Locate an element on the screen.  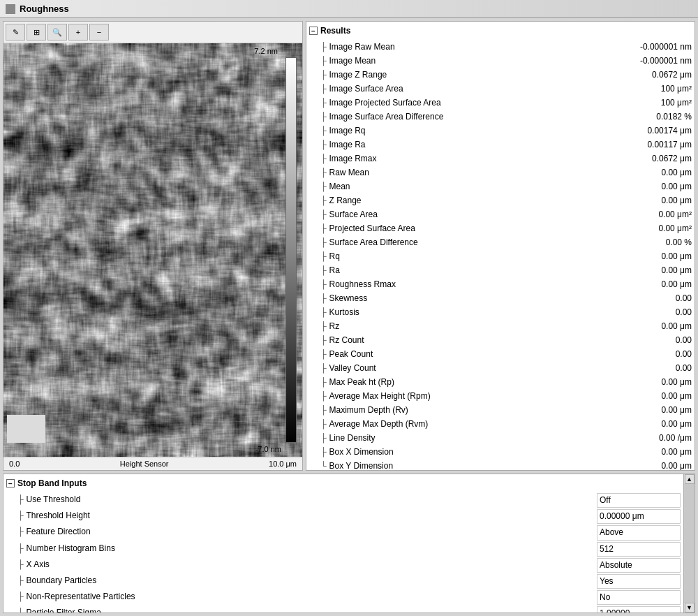
result-row: ├ Mean 0.00 μm is located at coordinates (500, 186).